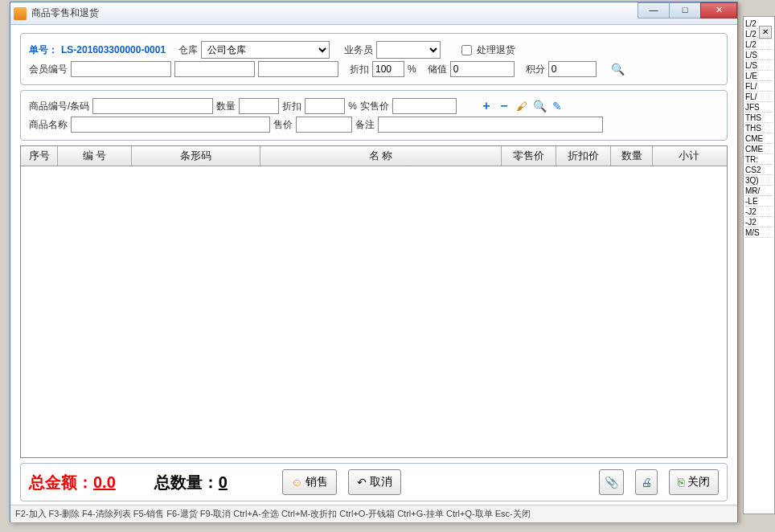 This screenshot has height=532, width=775. What do you see at coordinates (685, 10) in the screenshot?
I see `maximize-button: □` at bounding box center [685, 10].